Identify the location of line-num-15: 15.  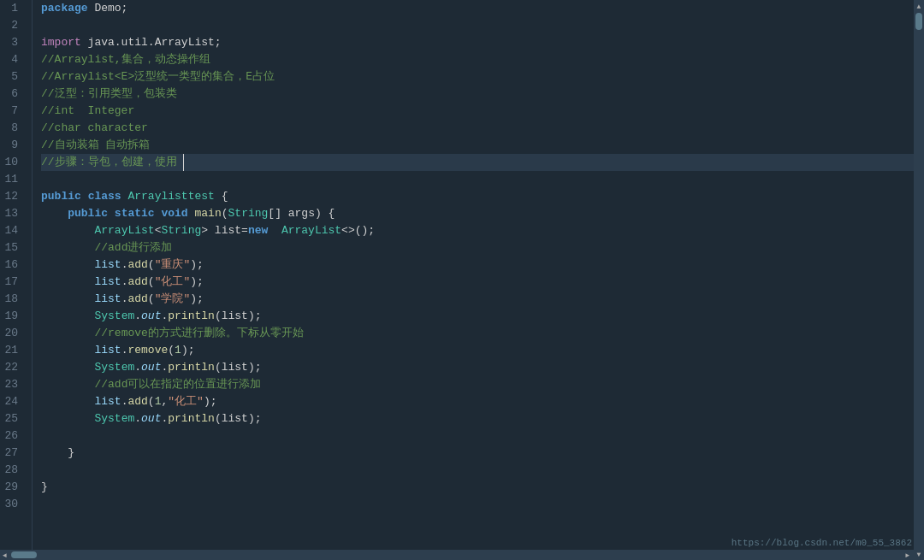
(12, 248).